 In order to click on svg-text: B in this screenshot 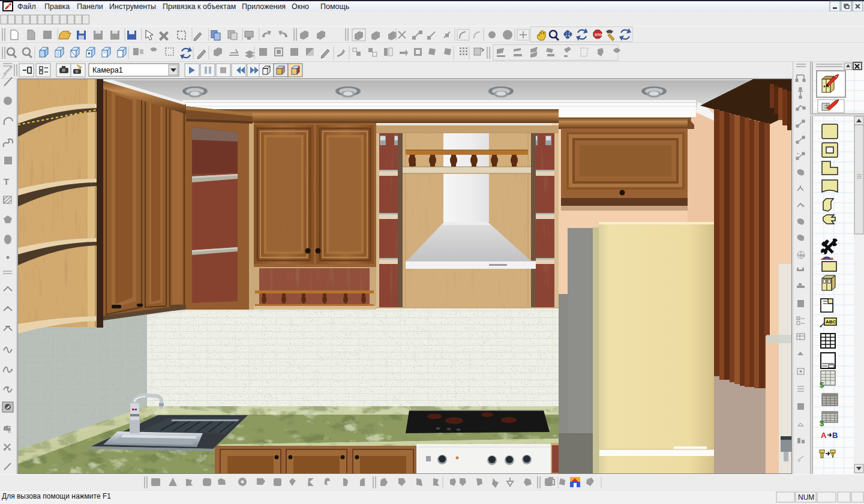, I will do `click(835, 436)`.